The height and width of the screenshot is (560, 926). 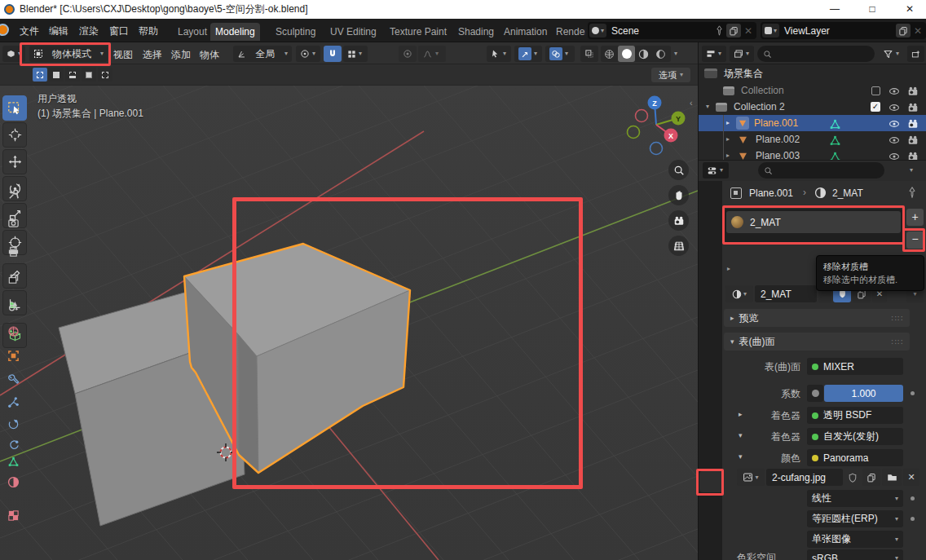 What do you see at coordinates (123, 55) in the screenshot?
I see `menu-view: 视图` at bounding box center [123, 55].